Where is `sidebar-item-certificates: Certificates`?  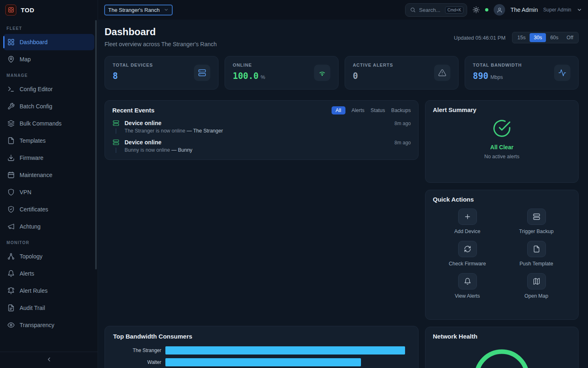 sidebar-item-certificates: Certificates is located at coordinates (49, 209).